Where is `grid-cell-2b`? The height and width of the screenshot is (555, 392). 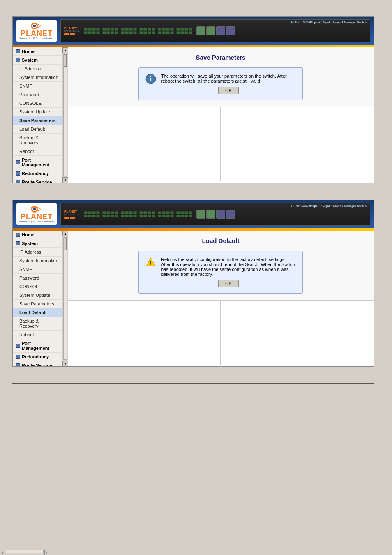
grid-cell-2b is located at coordinates (182, 336).